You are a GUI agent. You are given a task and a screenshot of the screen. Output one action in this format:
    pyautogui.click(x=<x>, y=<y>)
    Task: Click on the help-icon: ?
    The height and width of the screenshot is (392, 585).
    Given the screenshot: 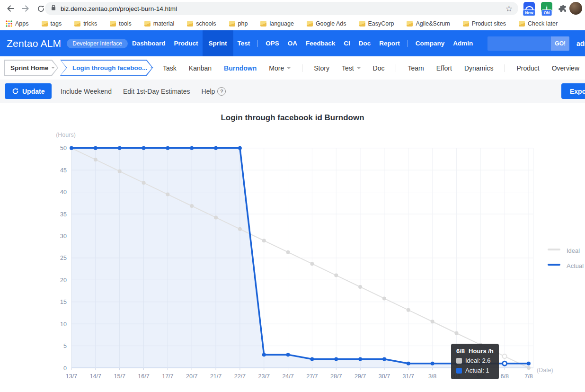 What is the action you would take?
    pyautogui.click(x=222, y=91)
    